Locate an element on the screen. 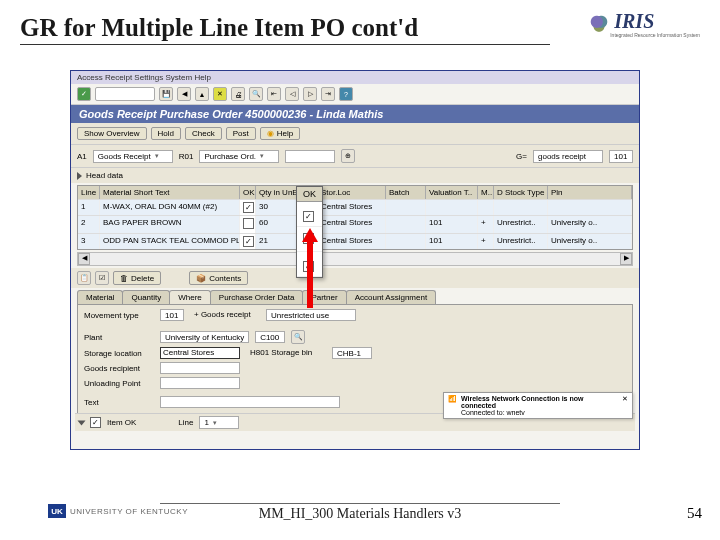 The image size is (720, 540). save-icon: 💾 is located at coordinates (166, 94).